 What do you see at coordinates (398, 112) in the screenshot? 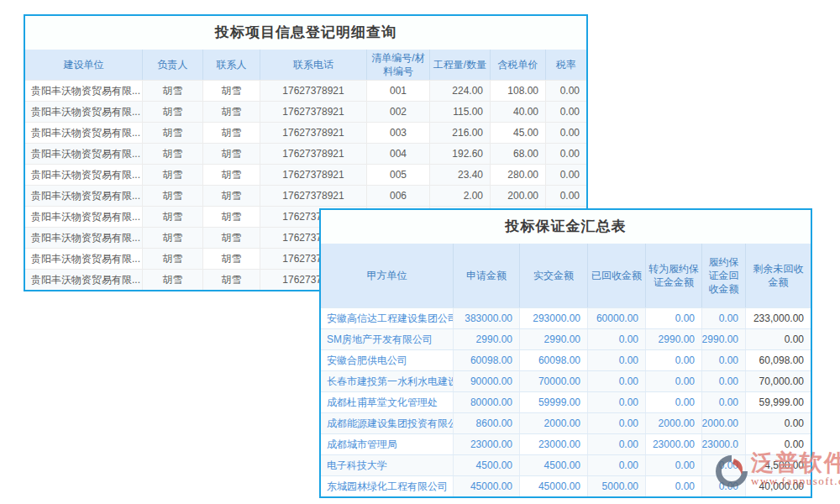
I see `list-no-cell: 002` at bounding box center [398, 112].